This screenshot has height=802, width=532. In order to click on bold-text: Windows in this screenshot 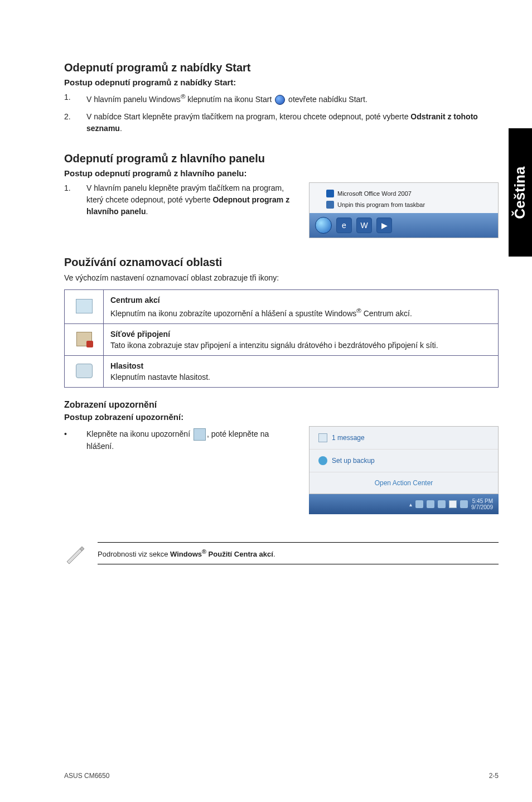, I will do `click(186, 554)`.